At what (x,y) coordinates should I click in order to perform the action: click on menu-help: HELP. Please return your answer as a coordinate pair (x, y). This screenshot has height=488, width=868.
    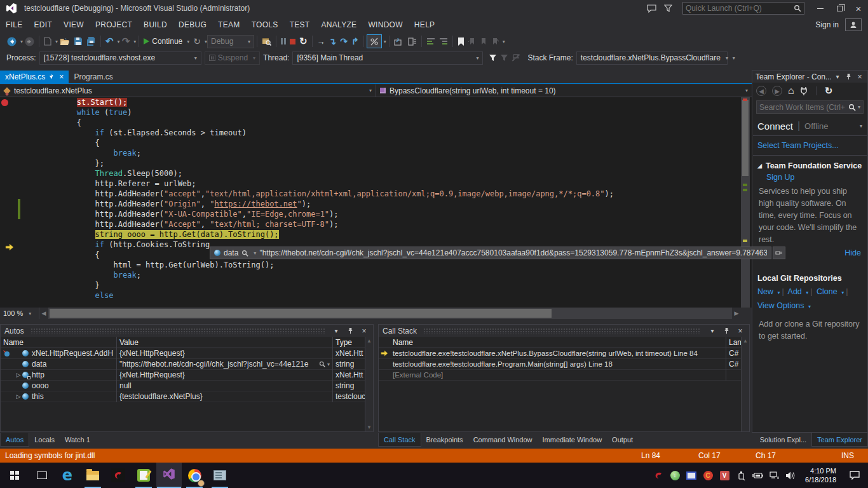
    Looking at the image, I should click on (424, 25).